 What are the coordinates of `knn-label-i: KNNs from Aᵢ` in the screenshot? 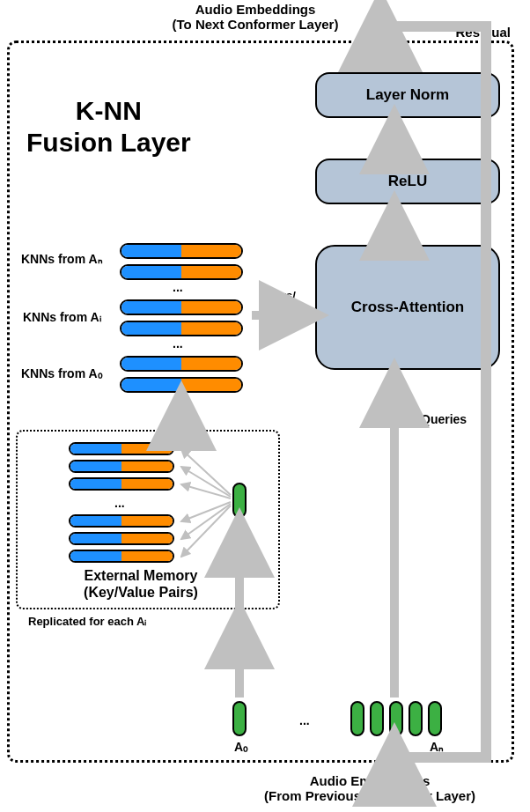 It's located at (63, 317).